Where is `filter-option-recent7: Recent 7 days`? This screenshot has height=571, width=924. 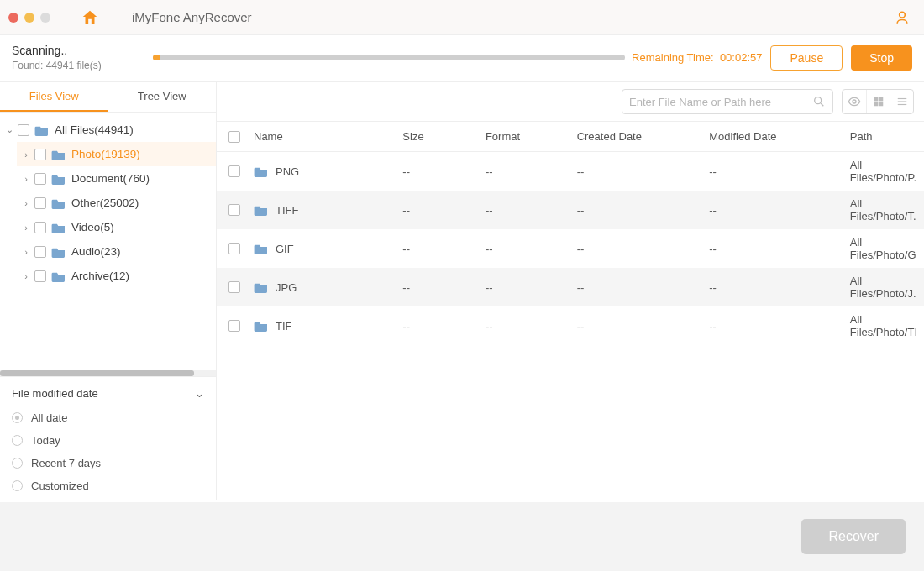
filter-option-recent7: Recent 7 days is located at coordinates (108, 464).